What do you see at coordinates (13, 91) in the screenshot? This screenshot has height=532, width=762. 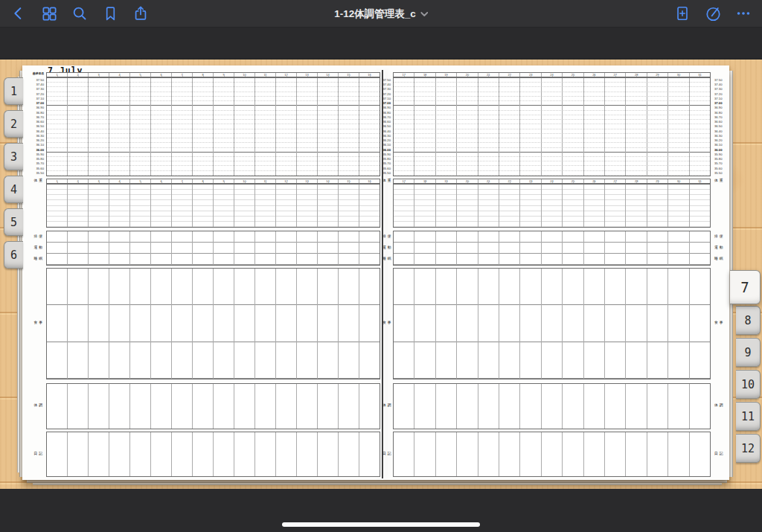 I see `tab-1: 1` at bounding box center [13, 91].